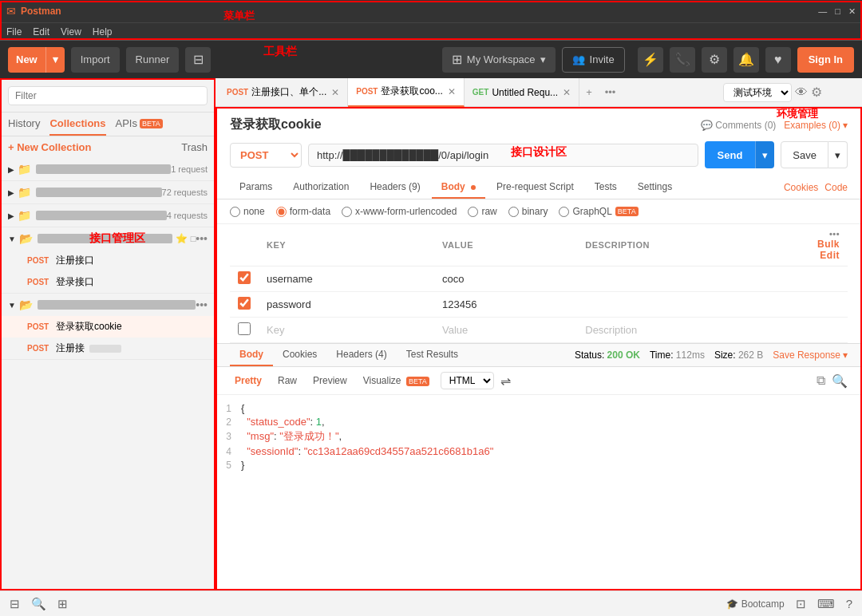 This screenshot has height=616, width=862. What do you see at coordinates (838, 155) in the screenshot?
I see `save-dropdown-btn: ▾` at bounding box center [838, 155].